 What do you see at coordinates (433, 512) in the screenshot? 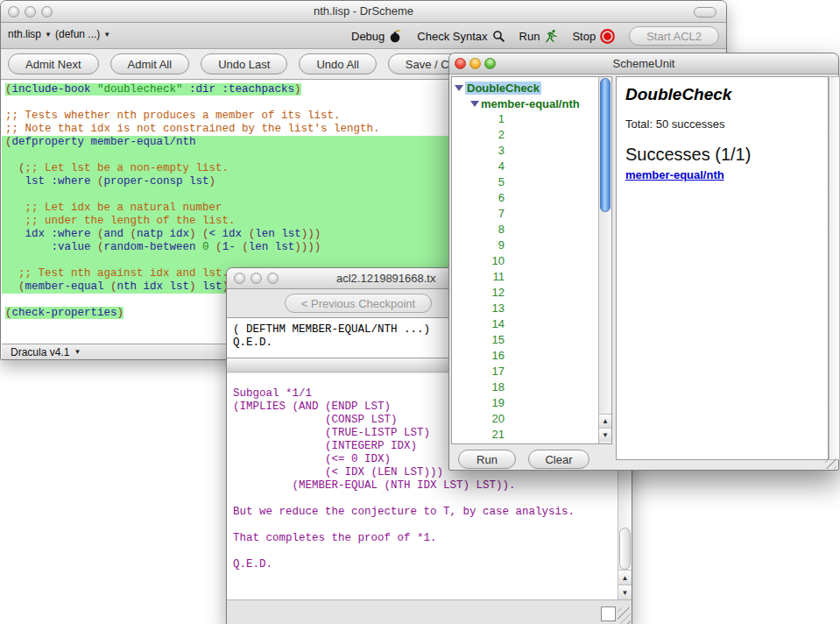
I see `proof-line: But we reduce the conjecture to T, by ca…` at bounding box center [433, 512].